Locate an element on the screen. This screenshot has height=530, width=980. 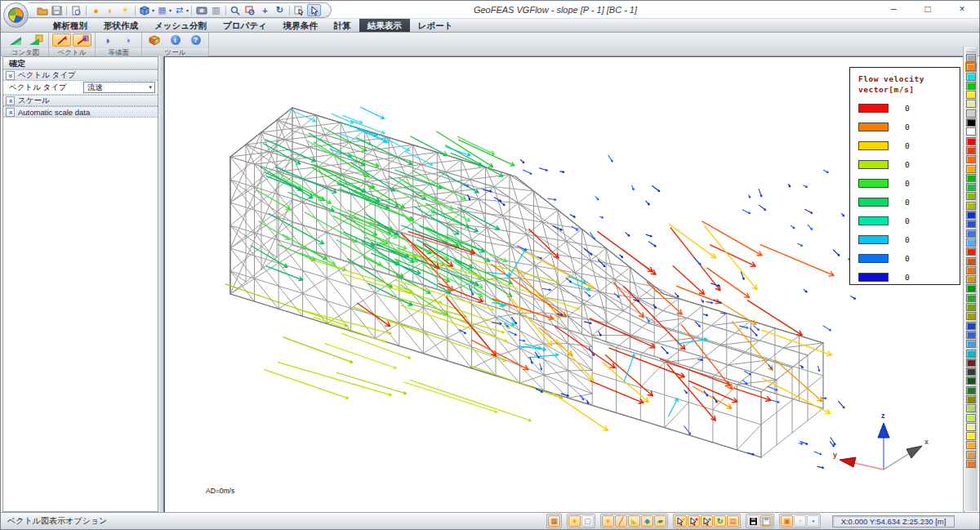
options-cube-icon is located at coordinates (155, 40).